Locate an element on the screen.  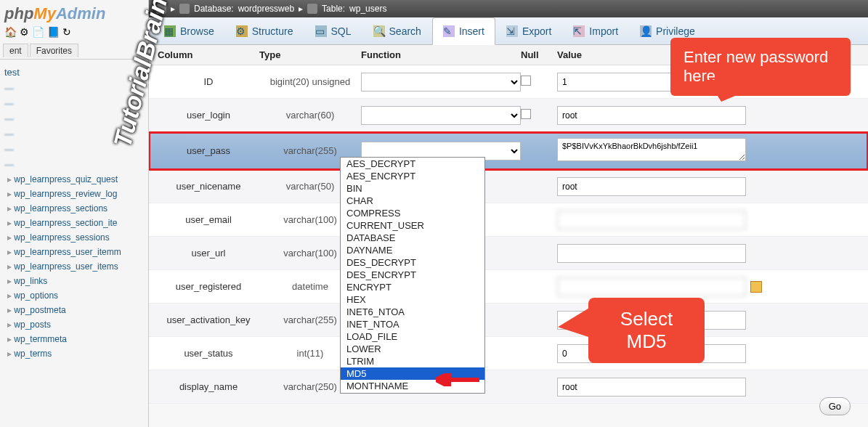
table-node: wp_learnpress_sections is located at coordinates (74, 208).